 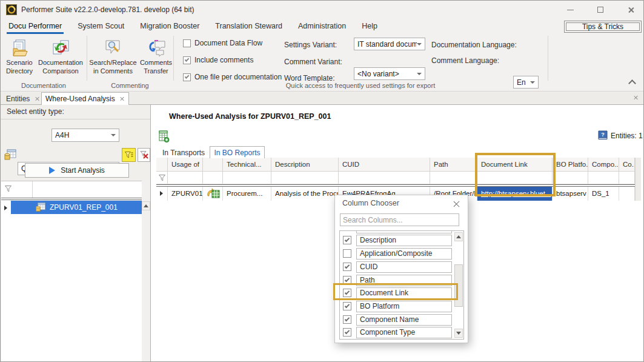 I want to click on grid-header-bo-platform: BO Platfo..., so click(x=571, y=165).